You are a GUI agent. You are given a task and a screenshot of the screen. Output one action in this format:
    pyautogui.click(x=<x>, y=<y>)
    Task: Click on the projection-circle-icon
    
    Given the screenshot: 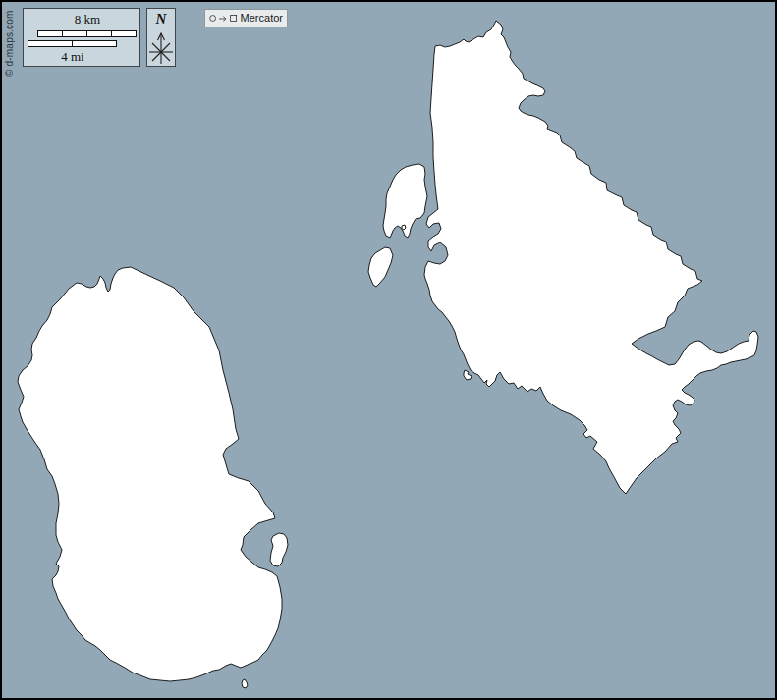 What is the action you would take?
    pyautogui.click(x=212, y=18)
    